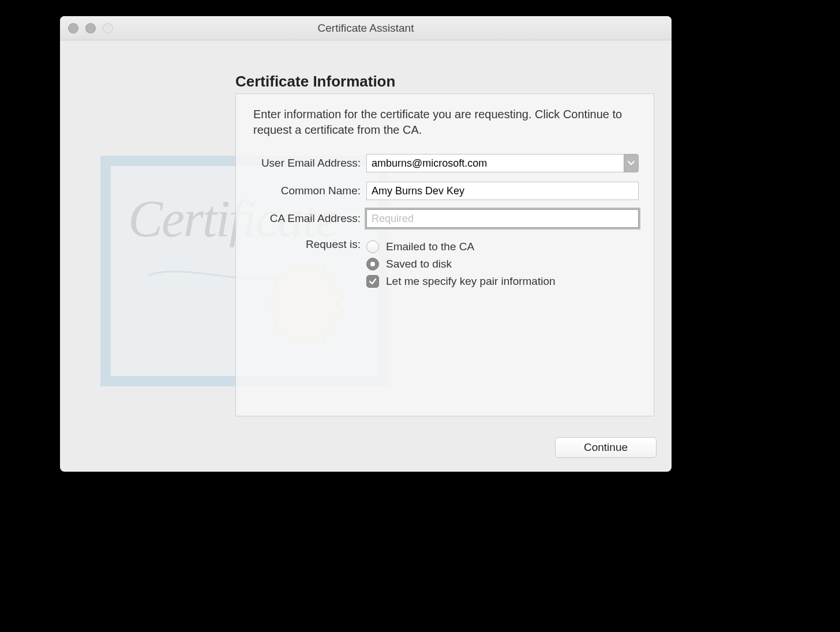 This screenshot has width=840, height=632. What do you see at coordinates (373, 264) in the screenshot?
I see `request-saved-radio` at bounding box center [373, 264].